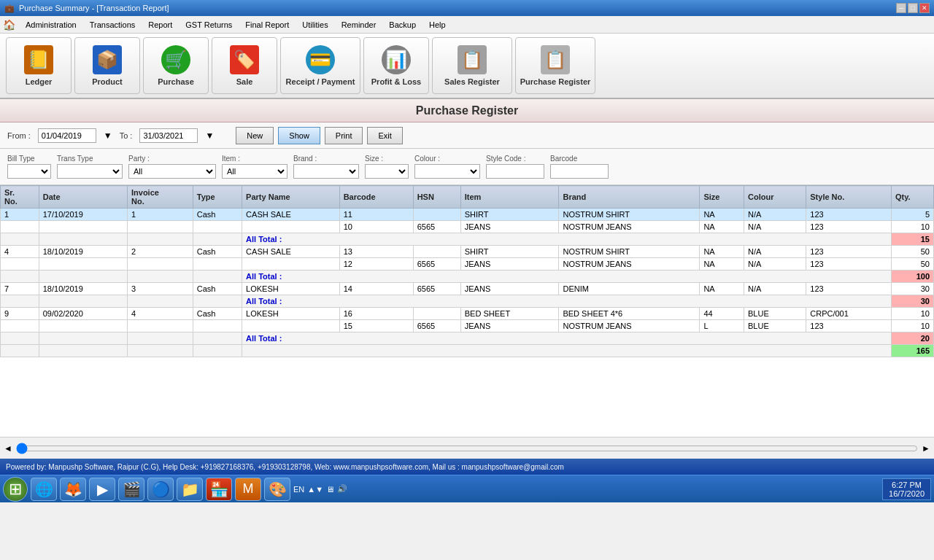 The width and height of the screenshot is (934, 560). What do you see at coordinates (209, 25) in the screenshot?
I see `menu-gst-returns: GST Returns` at bounding box center [209, 25].